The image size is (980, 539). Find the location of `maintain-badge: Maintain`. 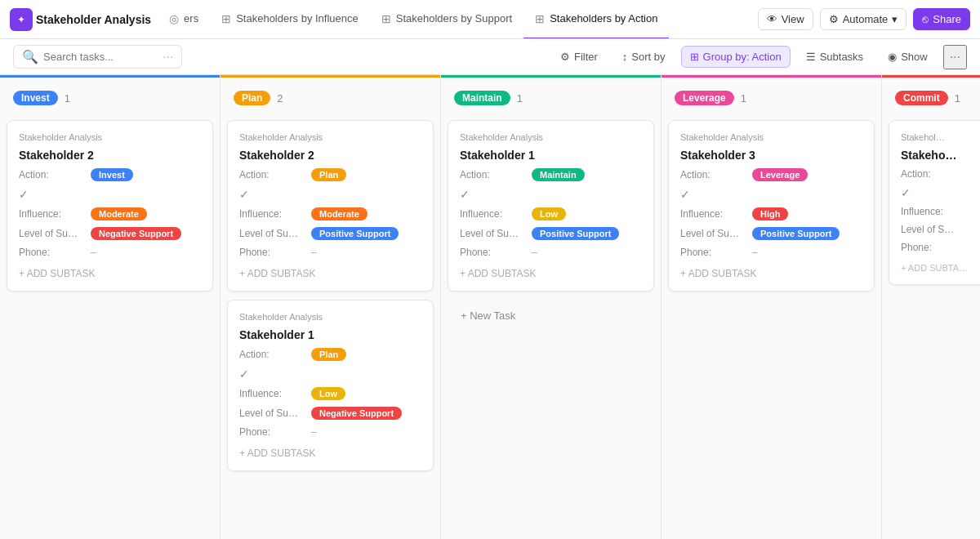

maintain-badge: Maintain is located at coordinates (482, 98).